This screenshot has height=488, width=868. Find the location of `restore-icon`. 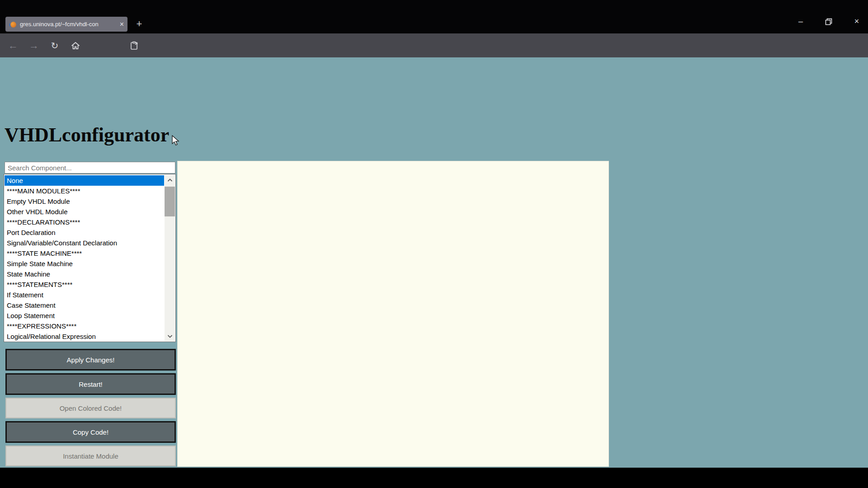

restore-icon is located at coordinates (829, 22).